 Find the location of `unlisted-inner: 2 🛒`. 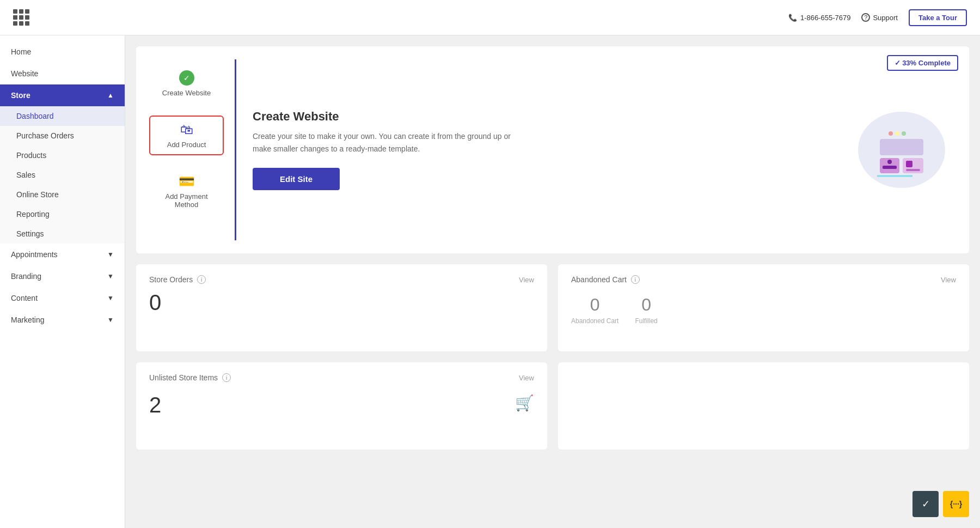

unlisted-inner: 2 🛒 is located at coordinates (342, 403).